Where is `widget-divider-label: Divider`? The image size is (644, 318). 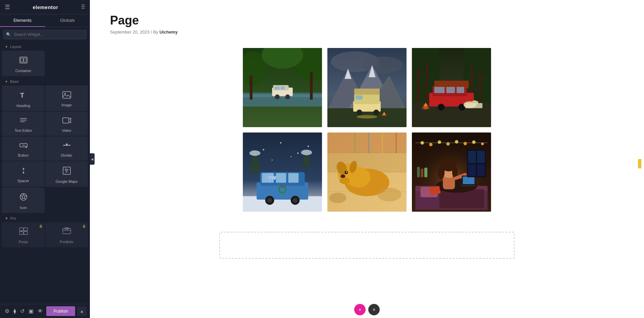
widget-divider-label: Divider is located at coordinates (66, 155).